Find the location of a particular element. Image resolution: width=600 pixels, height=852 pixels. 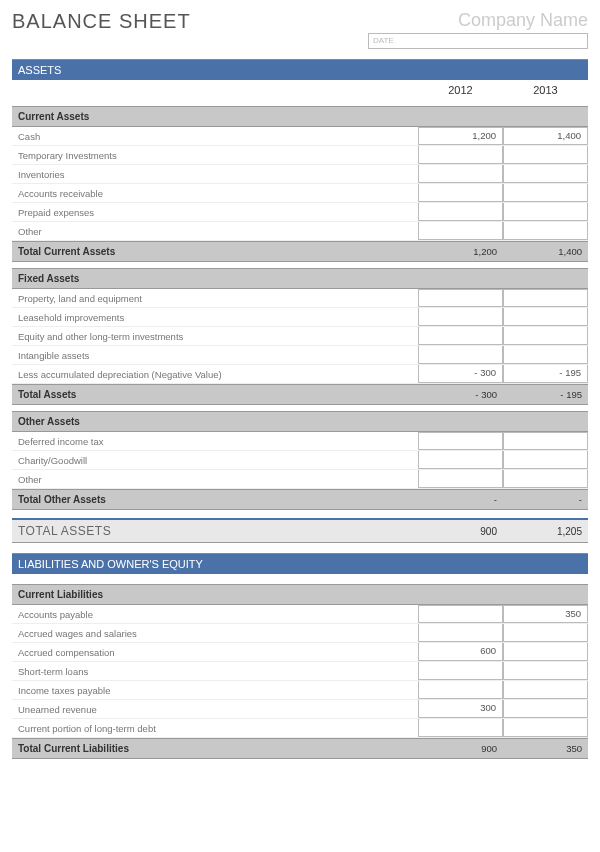

line-item: Accounts receivable is located at coordinates (300, 194).